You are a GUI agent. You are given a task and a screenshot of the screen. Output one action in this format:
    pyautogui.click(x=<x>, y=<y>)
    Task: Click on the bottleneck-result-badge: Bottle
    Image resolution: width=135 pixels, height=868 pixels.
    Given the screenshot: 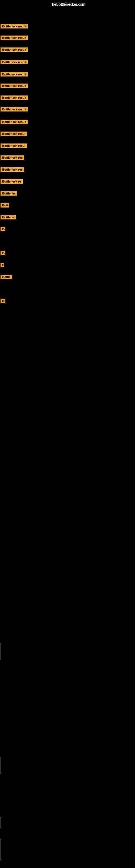 What is the action you would take?
    pyautogui.click(x=6, y=277)
    